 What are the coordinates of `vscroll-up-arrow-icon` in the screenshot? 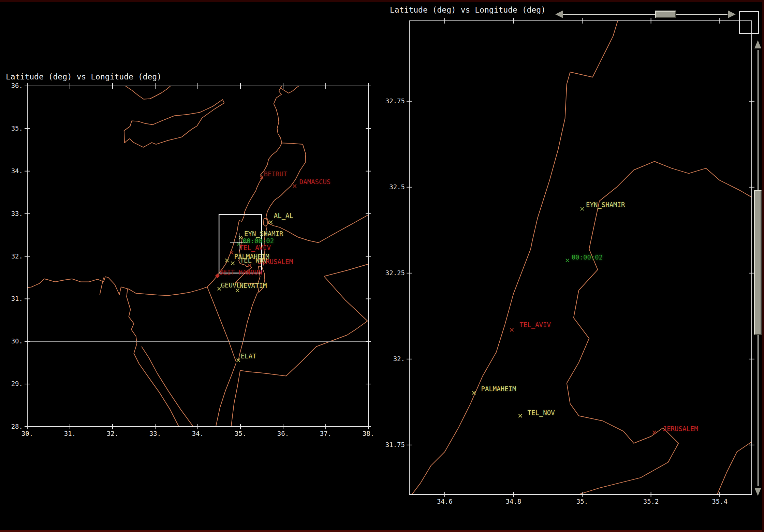 It's located at (758, 44).